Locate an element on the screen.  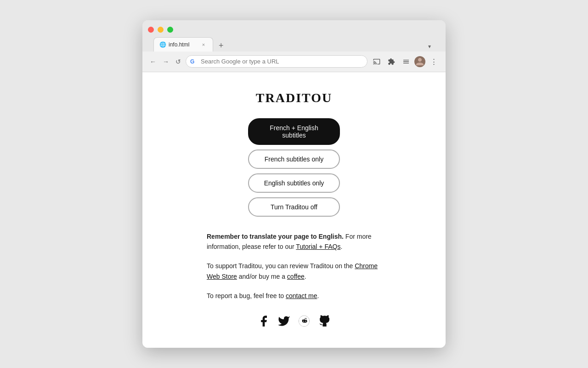
translate-text-end: . is located at coordinates (341, 247).